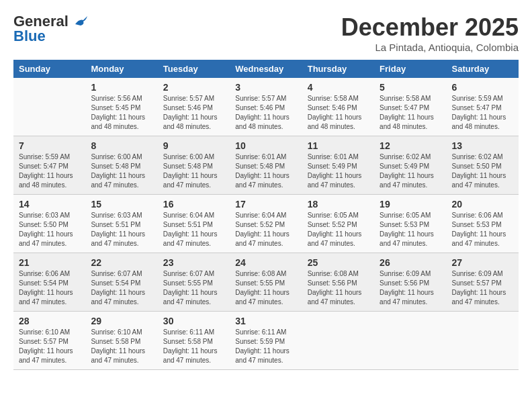  Describe the element at coordinates (121, 341) in the screenshot. I see `calendar-cell: 29Sunrise: 6:10 AM Sunset: 5:58 PM Dayli…` at that location.